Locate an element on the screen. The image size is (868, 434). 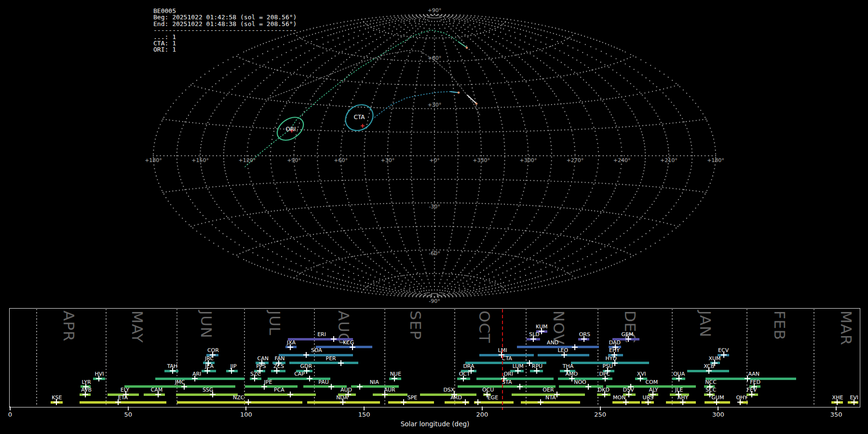
info-line: ORI: 1 is located at coordinates (225, 49).